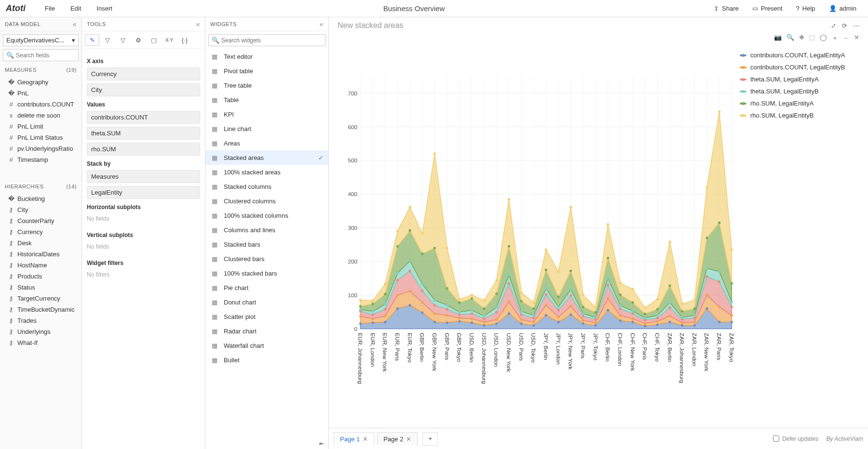 The height and width of the screenshot is (449, 868). What do you see at coordinates (144, 176) in the screenshot?
I see `field-chip: Measures` at bounding box center [144, 176].